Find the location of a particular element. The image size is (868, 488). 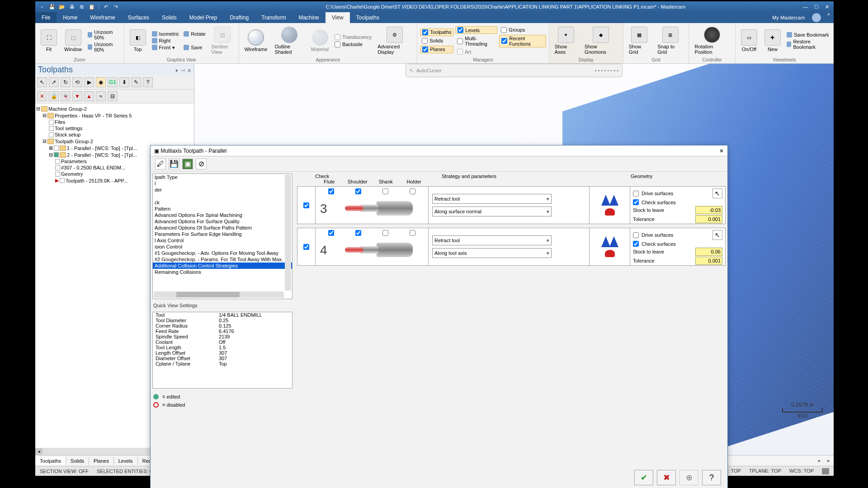

tab-modelprep: Model Prep is located at coordinates (203, 18).